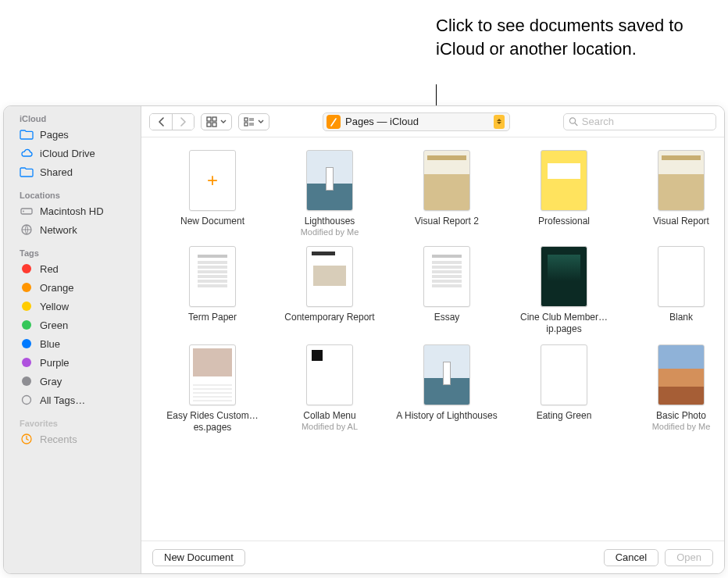  What do you see at coordinates (681, 416) in the screenshot?
I see `document-title: Basic Photo` at bounding box center [681, 416].